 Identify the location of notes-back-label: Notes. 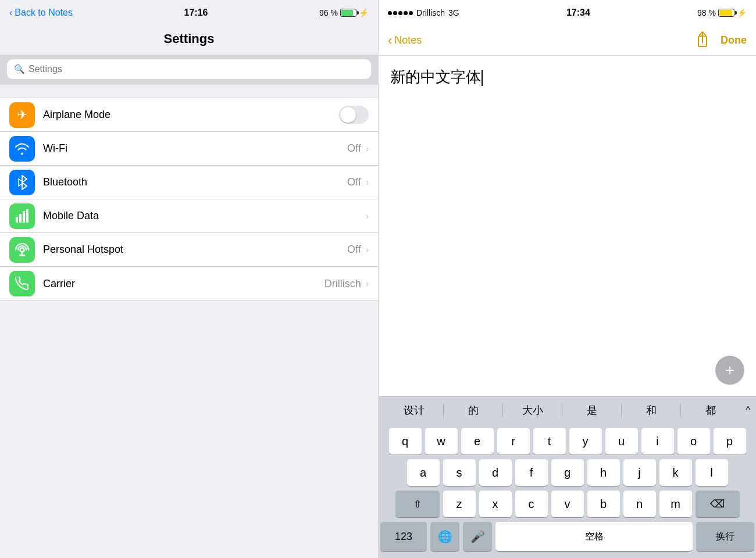
(408, 41).